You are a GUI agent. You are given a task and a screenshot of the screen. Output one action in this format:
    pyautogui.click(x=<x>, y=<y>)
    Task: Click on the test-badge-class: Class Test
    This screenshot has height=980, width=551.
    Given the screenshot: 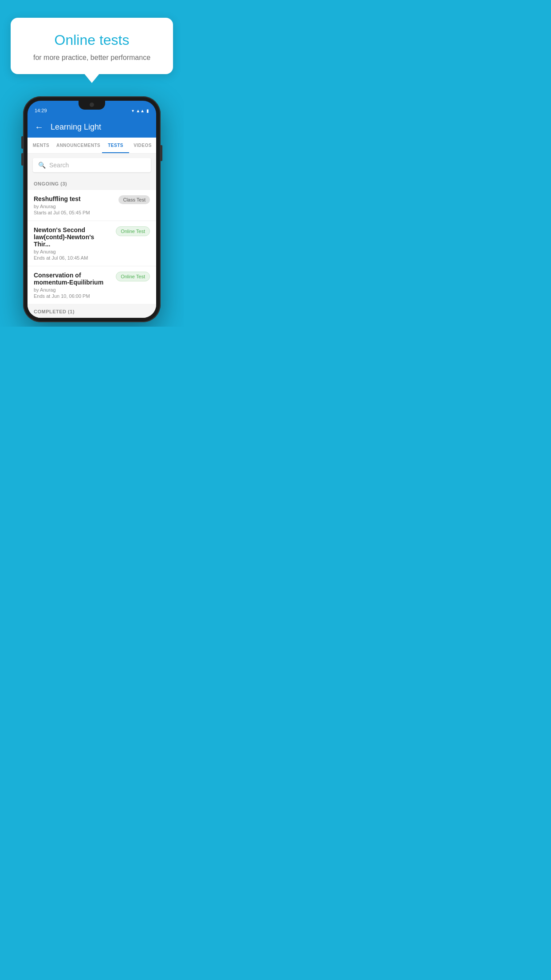 What is the action you would take?
    pyautogui.click(x=134, y=200)
    